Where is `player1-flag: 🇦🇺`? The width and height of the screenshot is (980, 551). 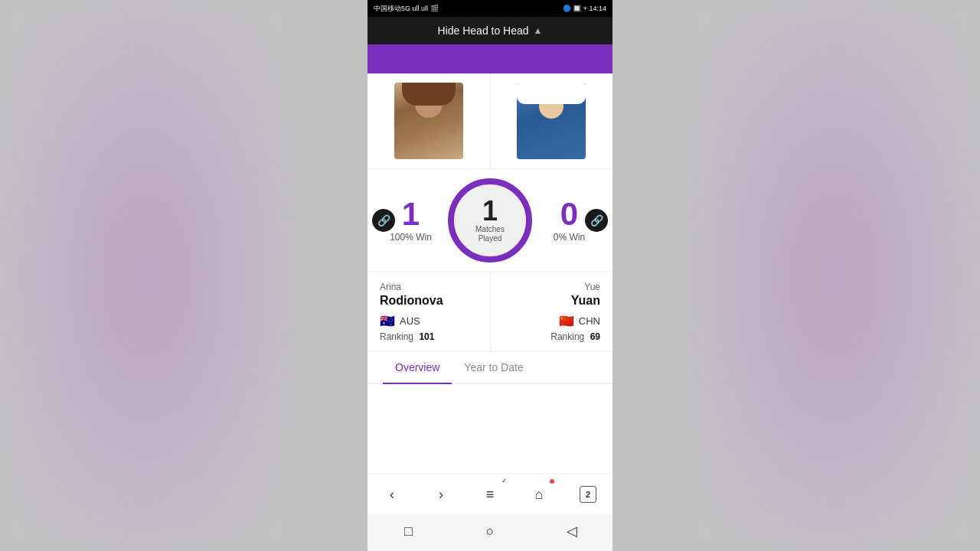
player1-flag: 🇦🇺 is located at coordinates (387, 321).